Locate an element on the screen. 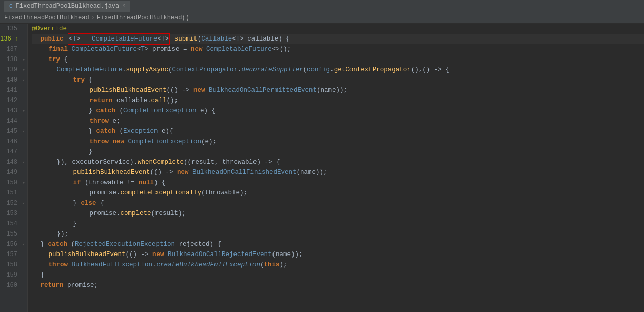  line-row-137: 137 is located at coordinates (13, 49).